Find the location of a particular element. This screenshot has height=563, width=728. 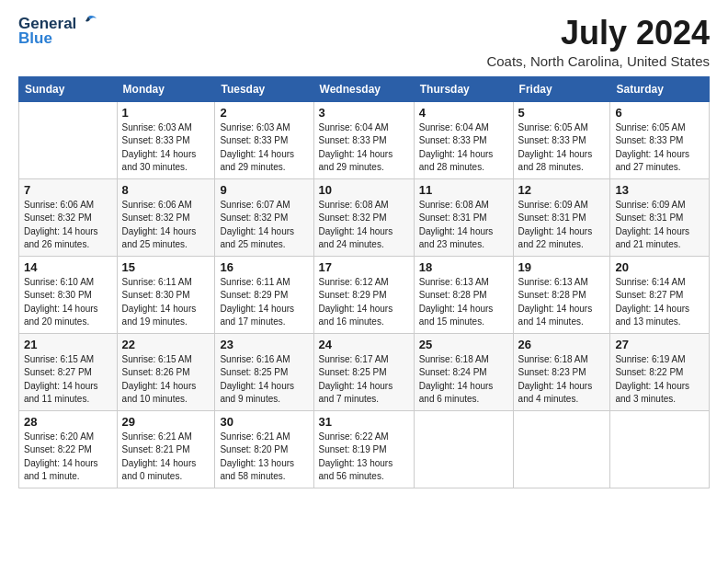

calendar-cell: 5Sunrise: 6:05 AM Sunset: 8:33 PM Daylig… is located at coordinates (562, 140).